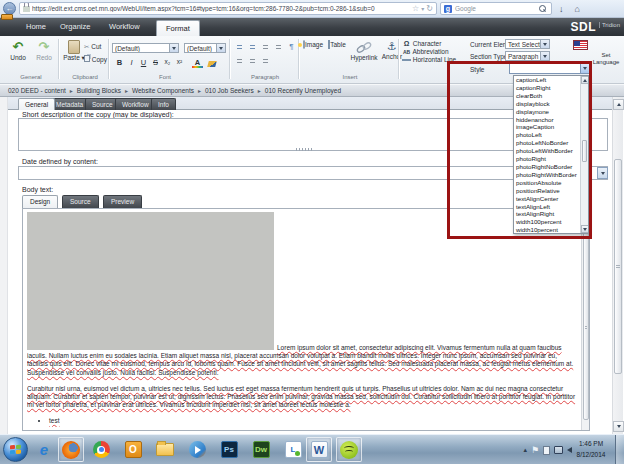 The height and width of the screenshot is (464, 624). I want to click on copy-button: Copy, so click(96, 59).